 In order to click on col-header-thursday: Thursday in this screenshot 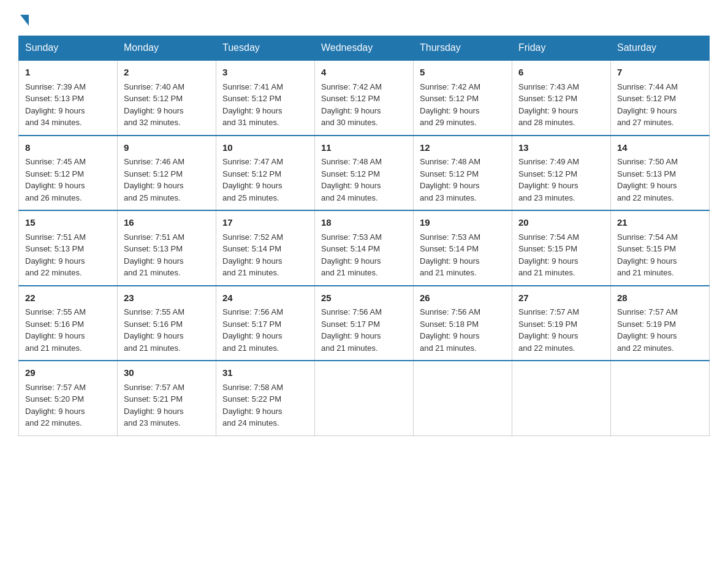, I will do `click(463, 48)`.